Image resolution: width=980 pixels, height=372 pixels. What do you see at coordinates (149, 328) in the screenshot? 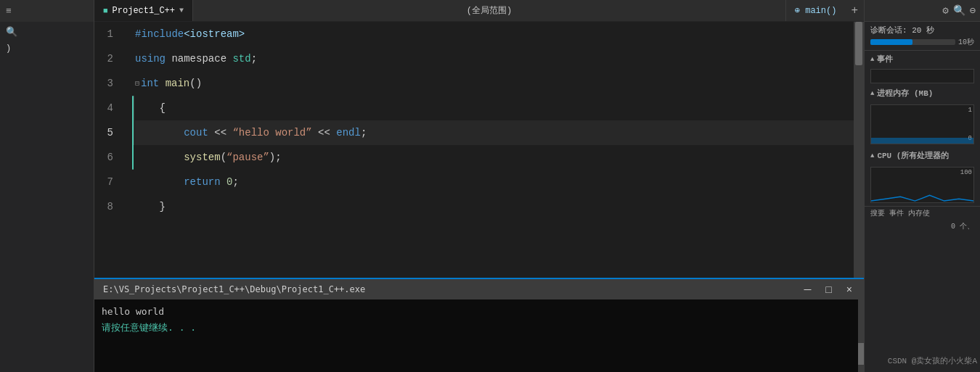
I see `terminal-prompt-text: 请按任意键继续. . .` at bounding box center [149, 328].